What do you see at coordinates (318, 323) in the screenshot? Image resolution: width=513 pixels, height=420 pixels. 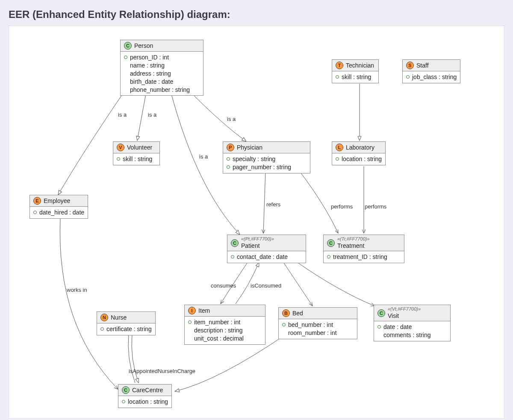 I see `entity-bed: BBed bed_number : introom_number : int` at bounding box center [318, 323].